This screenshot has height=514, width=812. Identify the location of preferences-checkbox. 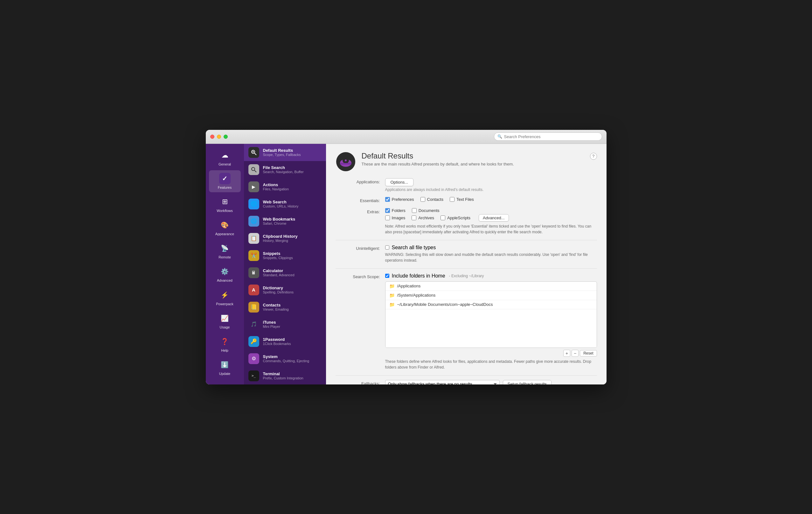
(387, 199).